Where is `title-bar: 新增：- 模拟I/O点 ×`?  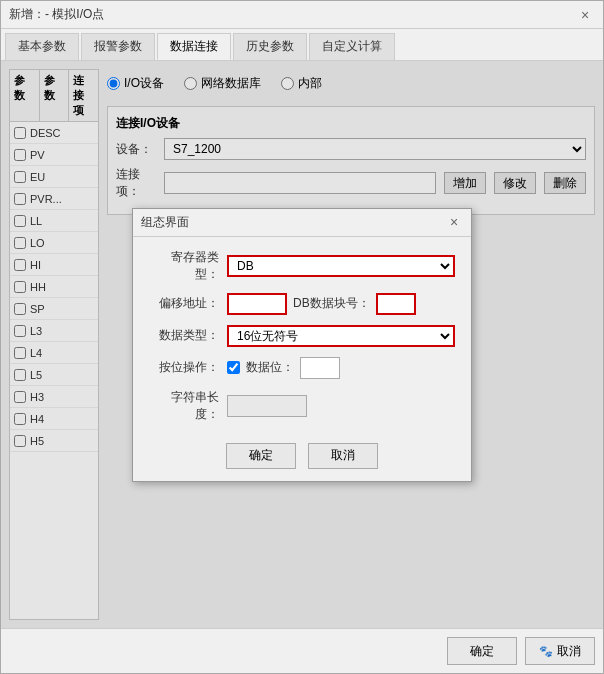
title-bar: 新增：- 模拟I/O点 × is located at coordinates (302, 15).